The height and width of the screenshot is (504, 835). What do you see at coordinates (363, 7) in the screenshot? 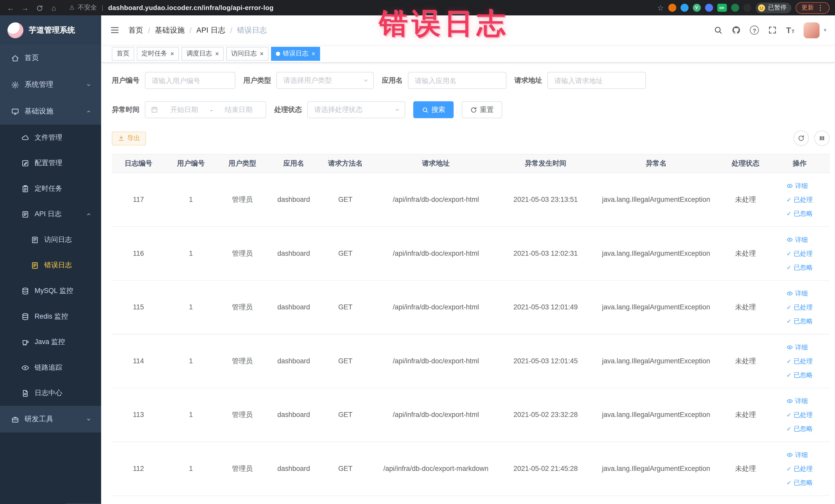
I see `address-bar: ⚠ 不安全 | dashboard.yudao.iocoder.cn/infra…` at bounding box center [363, 7].